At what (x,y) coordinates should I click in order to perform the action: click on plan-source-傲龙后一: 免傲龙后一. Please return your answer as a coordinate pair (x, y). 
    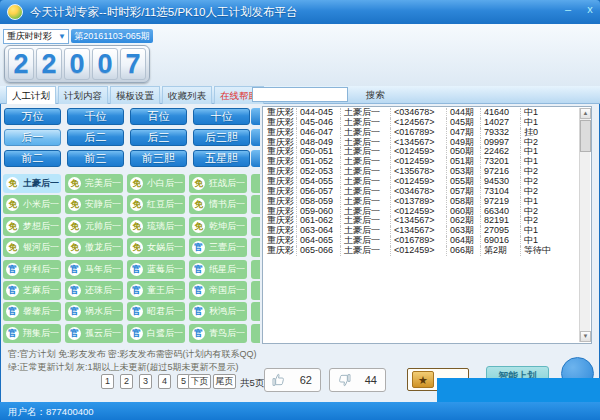
    Looking at the image, I should click on (94, 248).